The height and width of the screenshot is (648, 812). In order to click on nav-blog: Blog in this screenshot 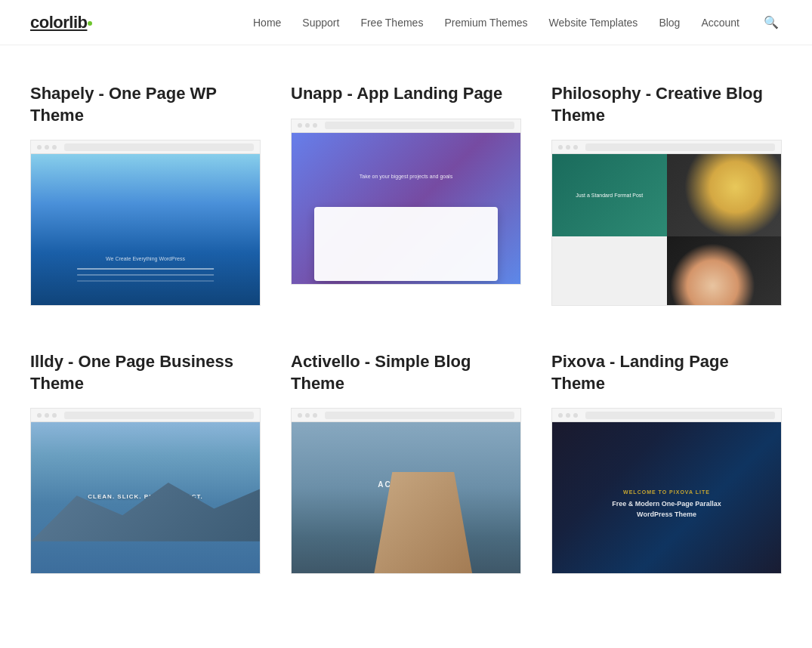, I will do `click(669, 23)`.